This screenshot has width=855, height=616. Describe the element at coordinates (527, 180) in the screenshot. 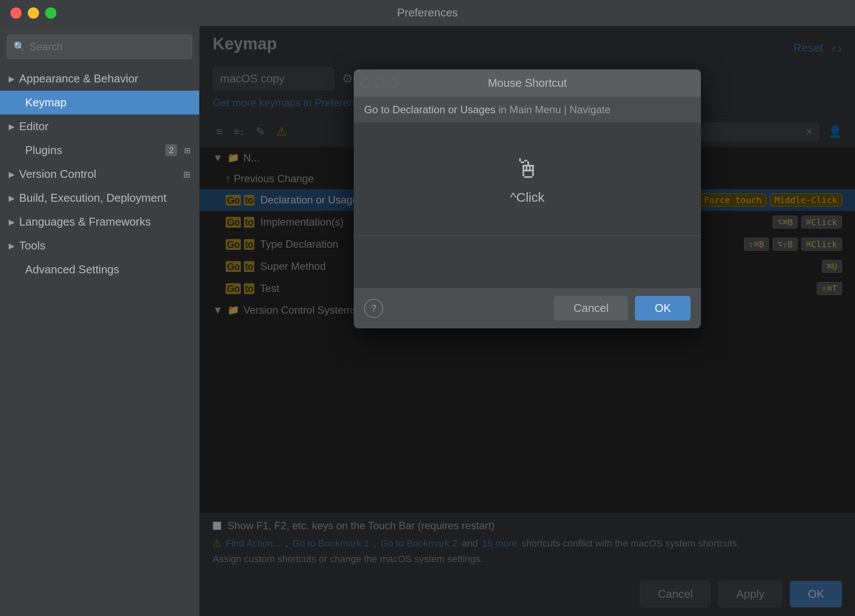

I see `modal-click-area: 🖱 ^Click` at that location.